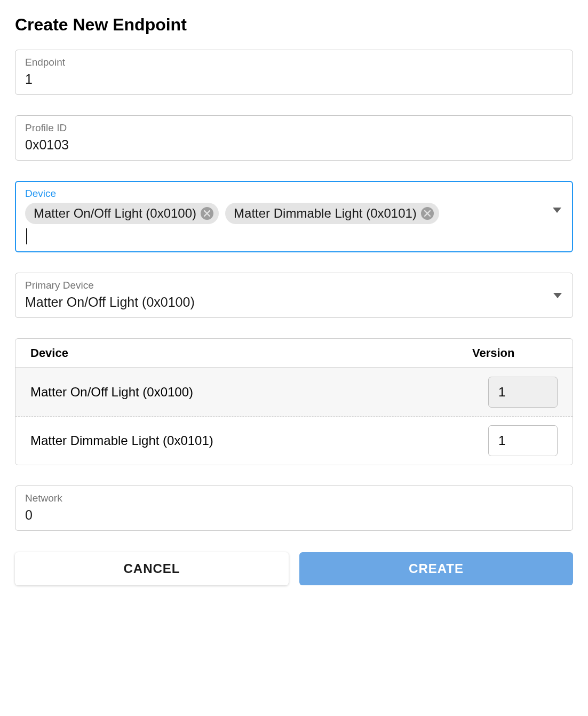 This screenshot has height=716, width=588. Describe the element at coordinates (294, 285) in the screenshot. I see `primary-device-label: Primary Device` at that location.